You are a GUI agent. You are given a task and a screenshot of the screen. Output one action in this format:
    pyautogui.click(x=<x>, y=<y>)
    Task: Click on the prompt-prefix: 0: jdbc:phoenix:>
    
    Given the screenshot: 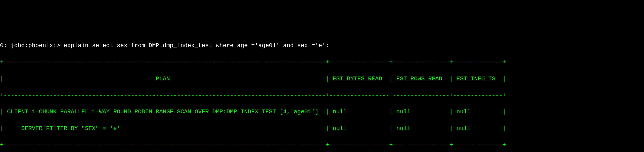 What is the action you would take?
    pyautogui.click(x=32, y=46)
    